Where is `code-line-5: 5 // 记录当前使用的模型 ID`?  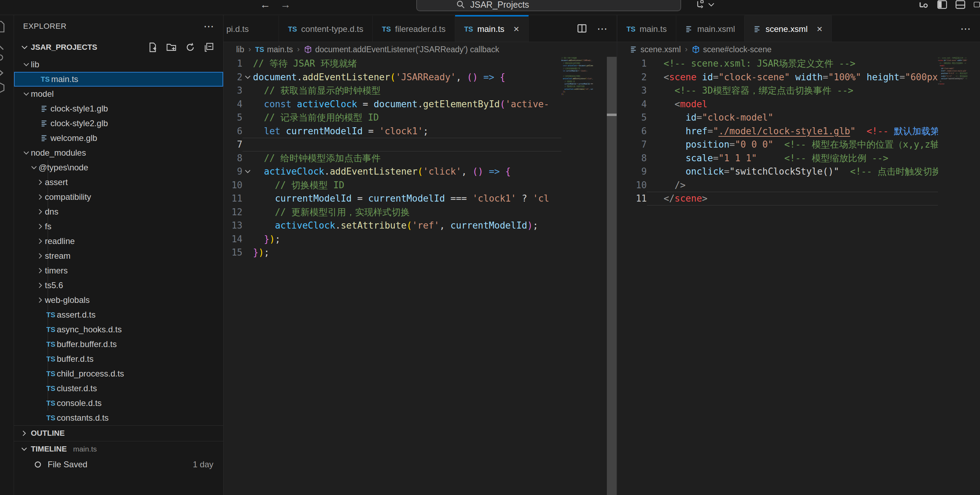
code-line-5: 5 // 记录当前使用的模型 ID is located at coordinates (393, 118).